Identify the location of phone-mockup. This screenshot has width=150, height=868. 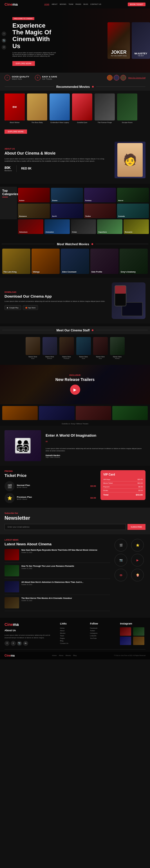
(121, 296).